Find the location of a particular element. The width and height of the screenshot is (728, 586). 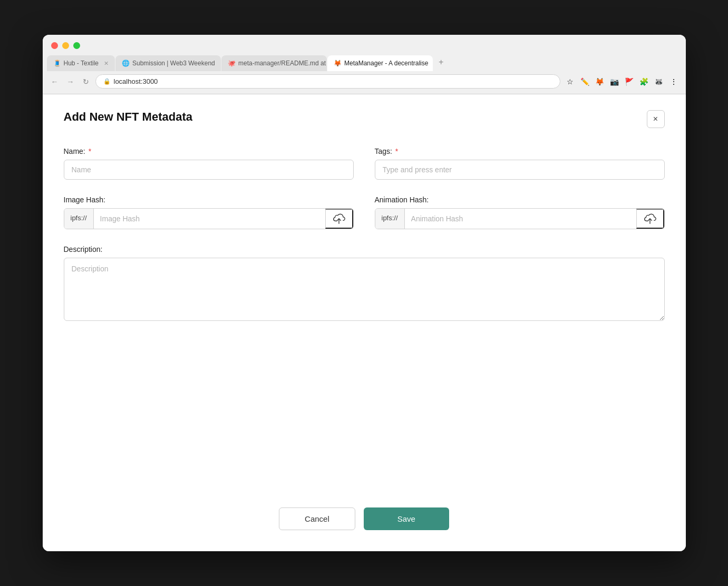

tab-submission-label: Submission | Web3 Weekend is located at coordinates (174, 63).